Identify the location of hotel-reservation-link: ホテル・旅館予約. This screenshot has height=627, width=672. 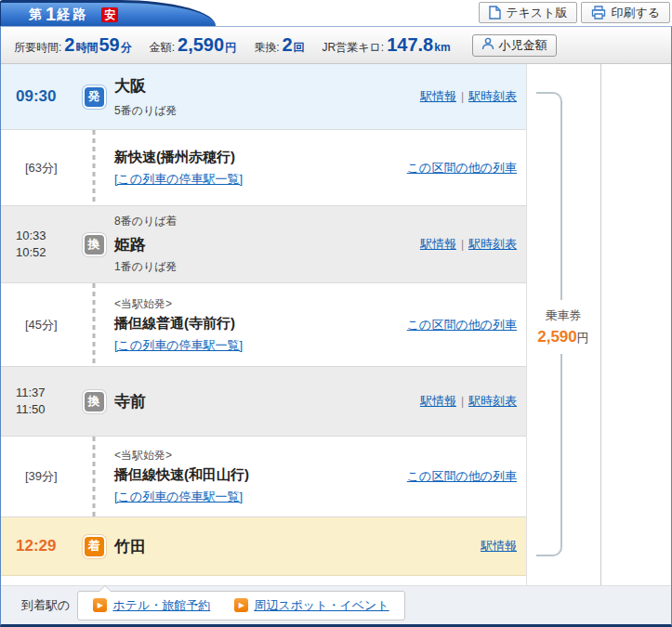
(162, 606).